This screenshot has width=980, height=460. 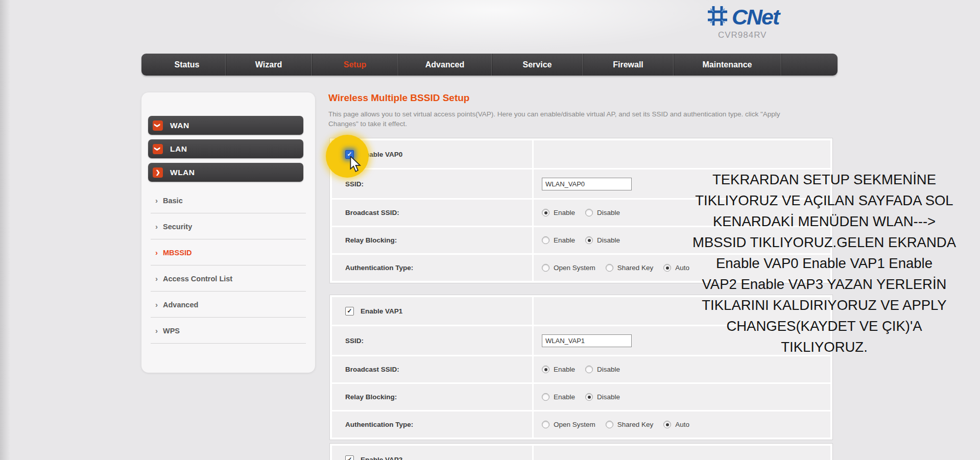 I want to click on tab-wizard: Wizard, so click(x=269, y=64).